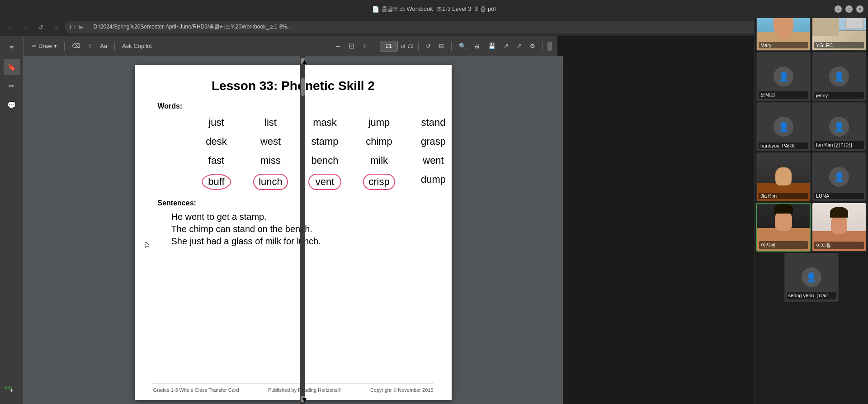 This screenshot has height=404, width=868. Describe the element at coordinates (379, 161) in the screenshot. I see `word-milk: milk` at that location.